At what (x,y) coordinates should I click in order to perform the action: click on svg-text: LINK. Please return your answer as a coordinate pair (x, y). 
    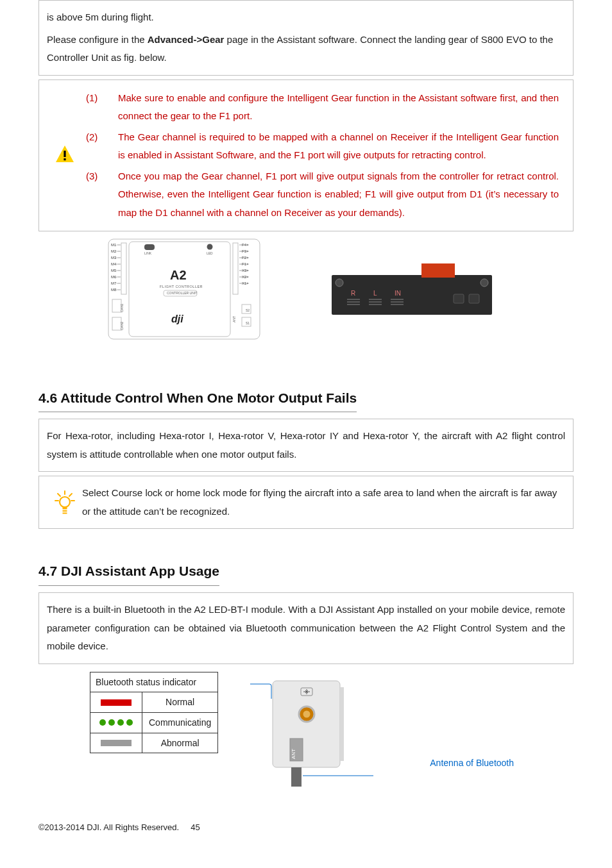
    Looking at the image, I should click on (148, 253).